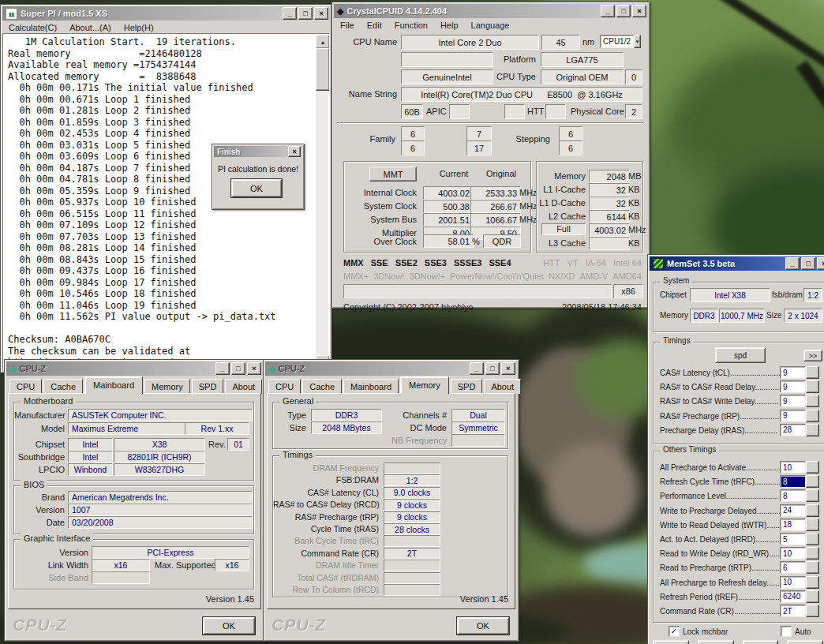 This screenshot has height=644, width=824. Describe the element at coordinates (720, 496) in the screenshot. I see `memset-timing-label: Performance Level.......................…` at that location.